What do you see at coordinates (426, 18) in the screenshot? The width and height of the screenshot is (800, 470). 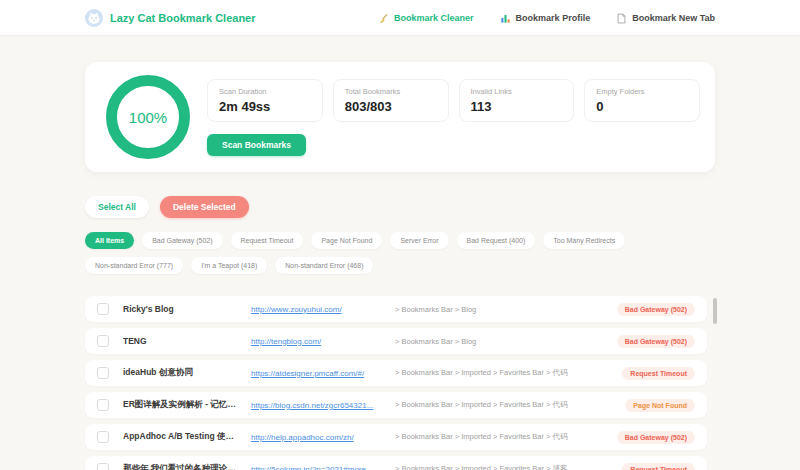 I see `tab-bookmark-cleaner: Bookmark Cleaner` at bounding box center [426, 18].